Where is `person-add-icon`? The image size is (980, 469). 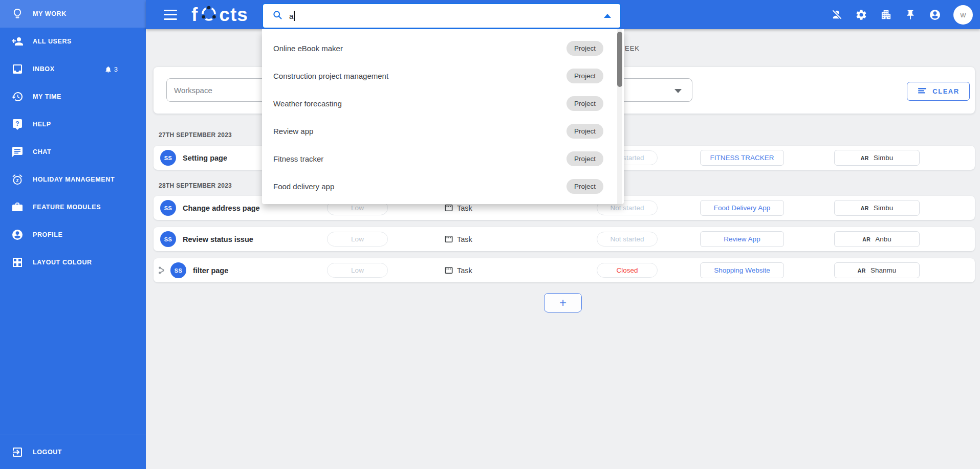 person-add-icon is located at coordinates (17, 41).